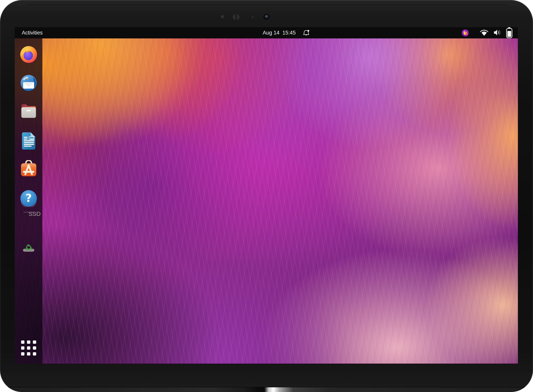  Describe the element at coordinates (29, 90) in the screenshot. I see `thunderbird-icon` at that location.